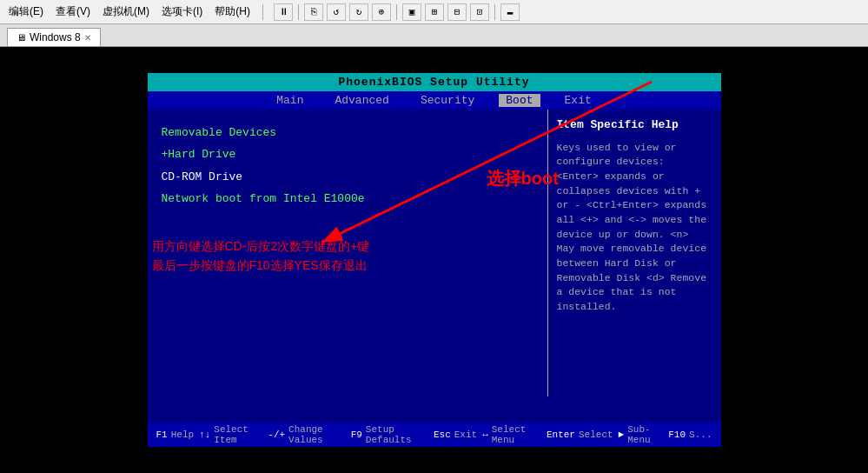  Describe the element at coordinates (306, 435) in the screenshot. I see `footer-change: -/+ Change Values` at that location.